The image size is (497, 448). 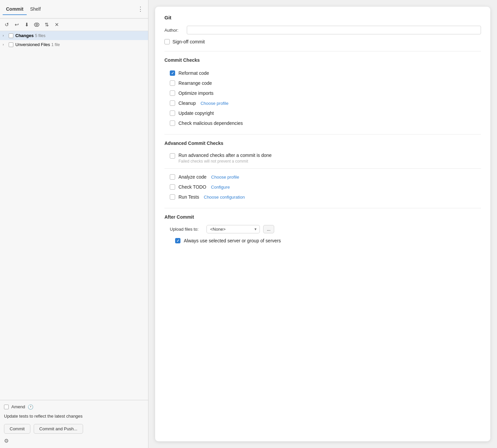 What do you see at coordinates (186, 229) in the screenshot?
I see `upload-label: Upload files to:` at bounding box center [186, 229].